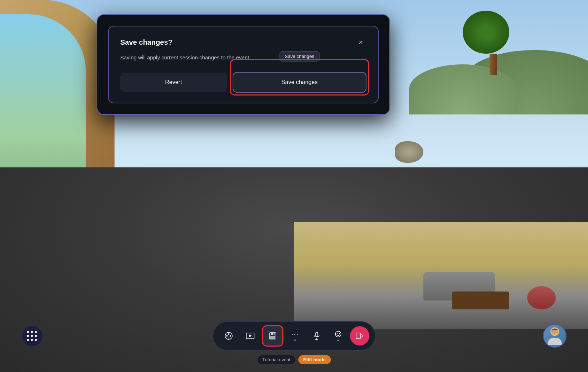 The image size is (588, 372). What do you see at coordinates (146, 42) in the screenshot?
I see `dialog-title: Save changes?` at bounding box center [146, 42].